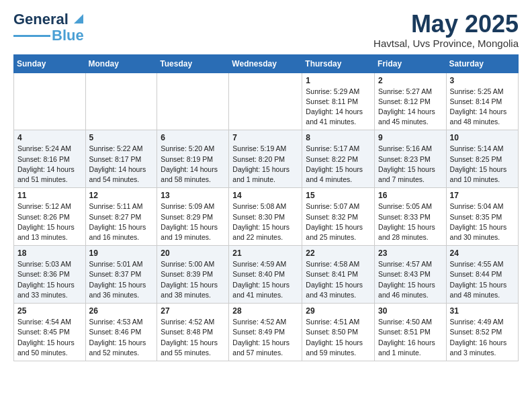  Describe the element at coordinates (482, 311) in the screenshot. I see `day-number: 31` at that location.